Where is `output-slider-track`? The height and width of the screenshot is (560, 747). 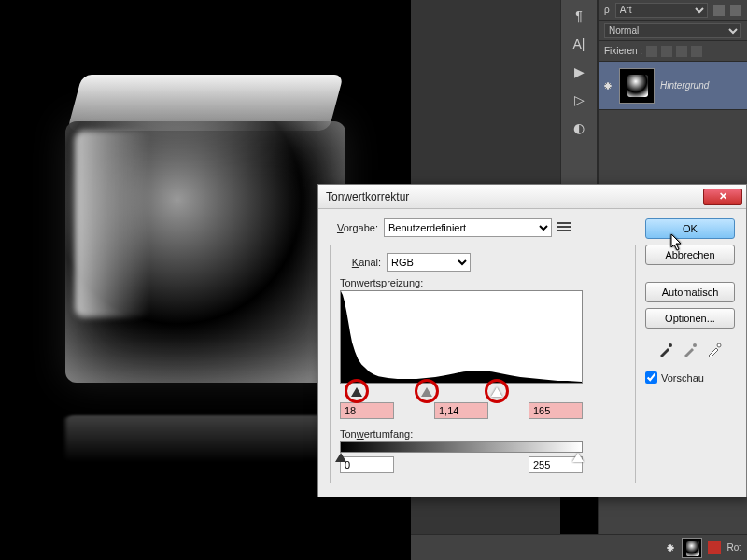
output-slider-track is located at coordinates (461, 447).